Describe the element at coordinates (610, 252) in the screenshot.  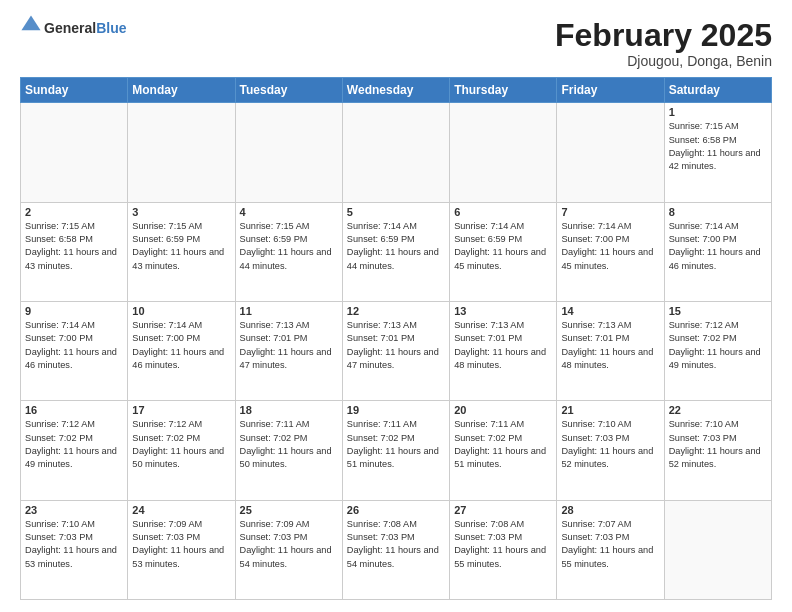
I see `table-row: 7Sunrise: 7:14 AMSunset: 7:00 PMDaylight…` at that location.